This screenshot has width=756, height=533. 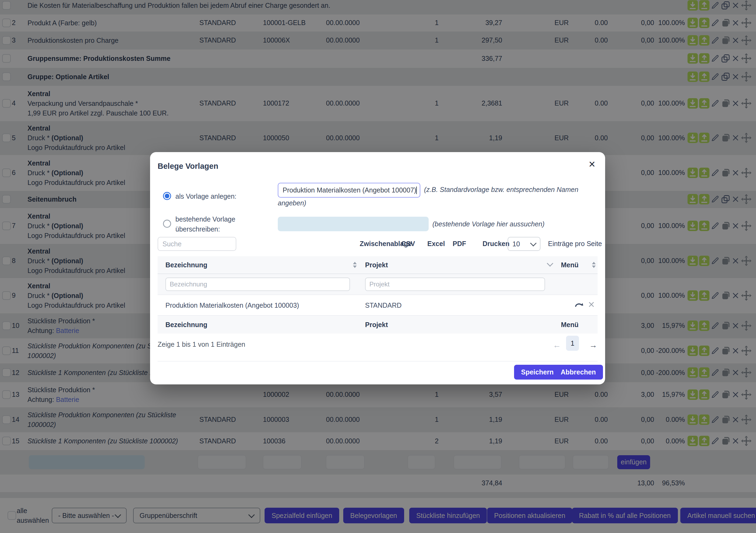 What do you see at coordinates (570, 325) in the screenshot?
I see `footer-col-menu: Menü` at bounding box center [570, 325].